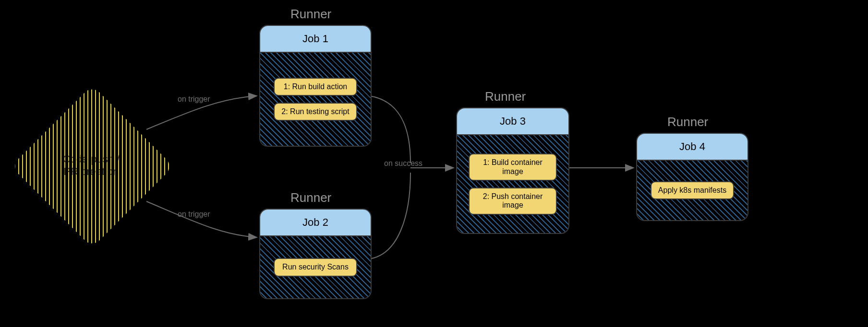 The image size is (868, 327). Describe the element at coordinates (315, 87) in the screenshot. I see `job1-step-1: 1: Run build action` at that location.